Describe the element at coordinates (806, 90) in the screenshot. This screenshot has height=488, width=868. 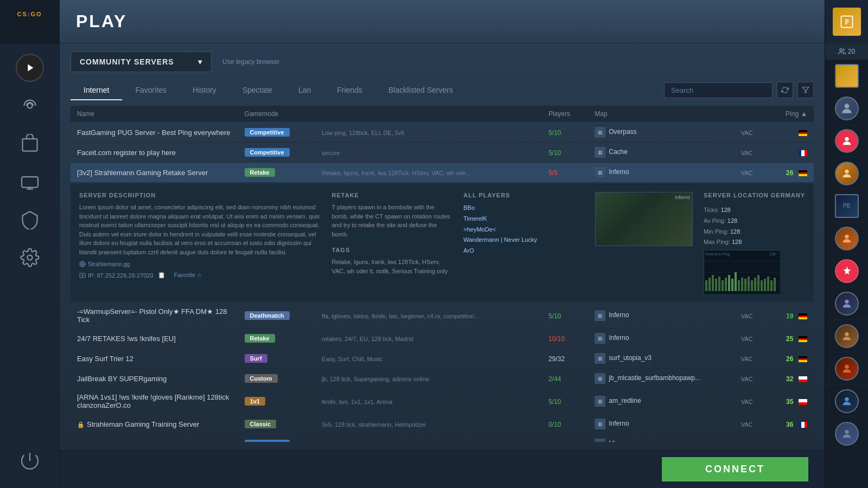
I see `filter-button` at that location.